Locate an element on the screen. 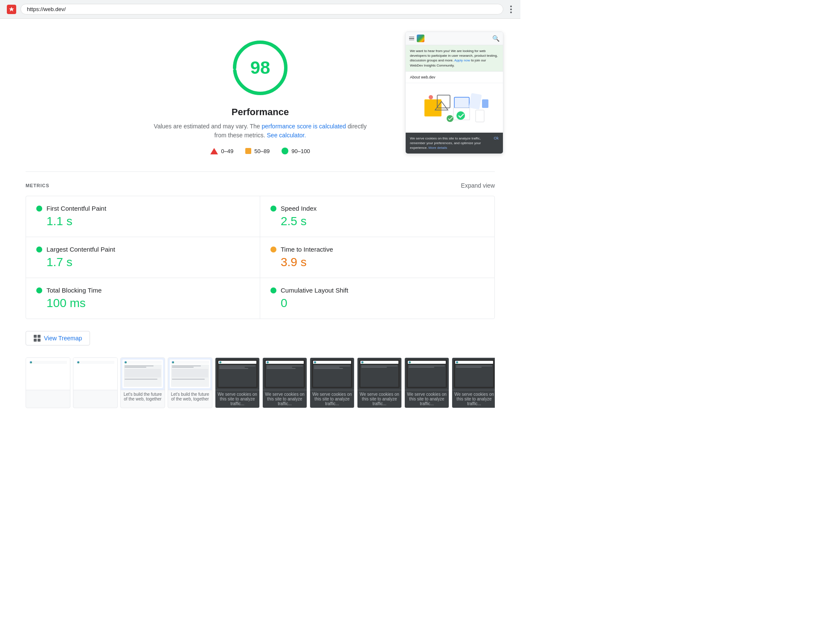  screenshot-cookie-link: More details is located at coordinates (438, 148).